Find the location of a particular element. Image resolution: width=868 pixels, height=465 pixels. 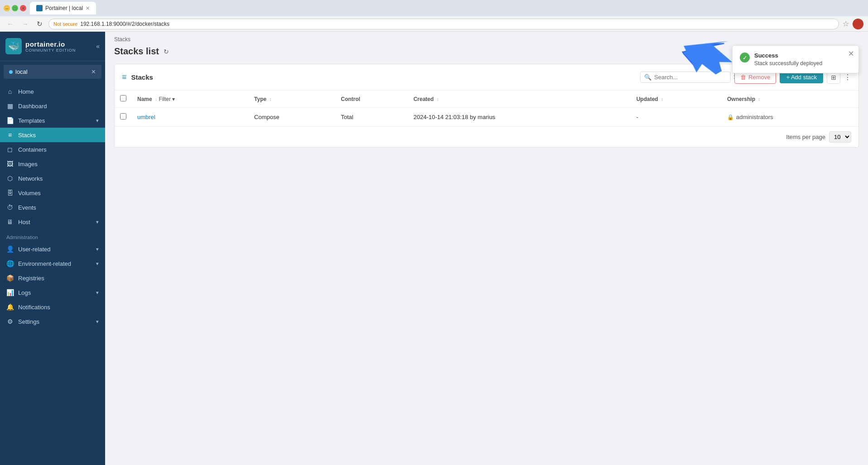

search-box: 🔍 ✕ is located at coordinates (685, 77).